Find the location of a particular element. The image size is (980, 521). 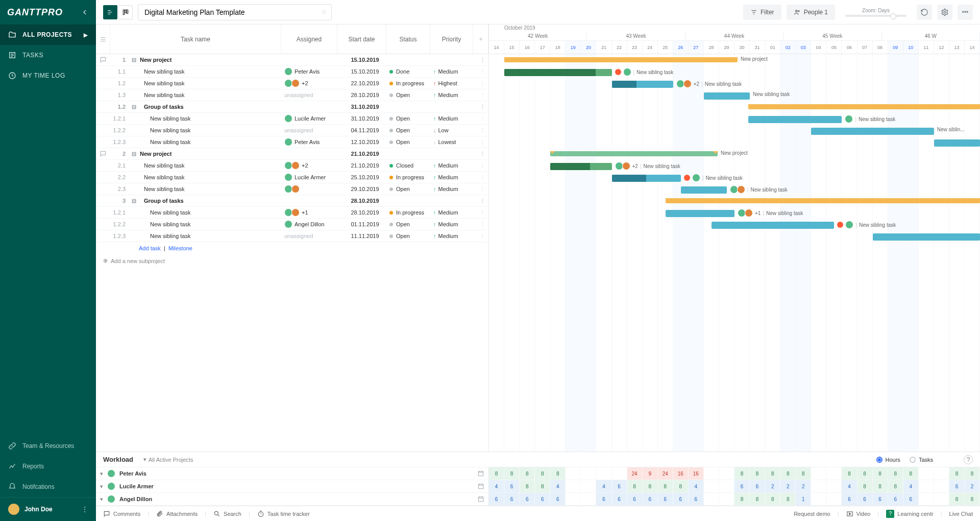

add-task-link: Add task is located at coordinates (150, 248).